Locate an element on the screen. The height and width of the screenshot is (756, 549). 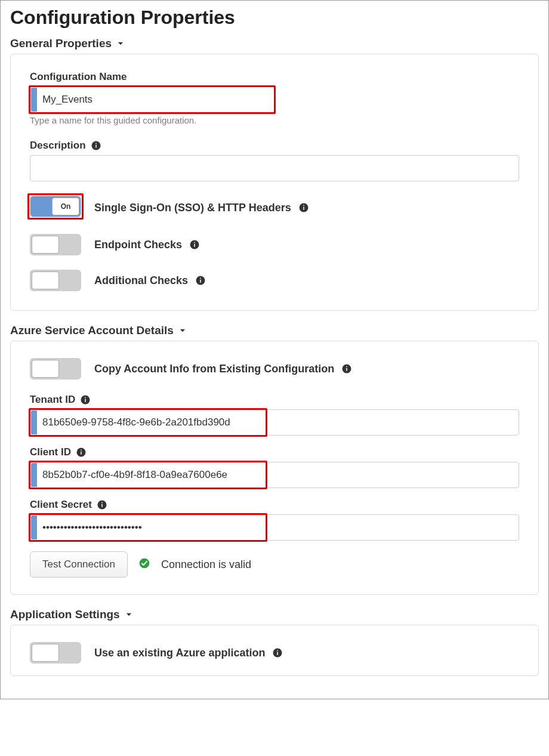
copy-account-label: Copy Account Info from Existing Configur… is located at coordinates (214, 369).